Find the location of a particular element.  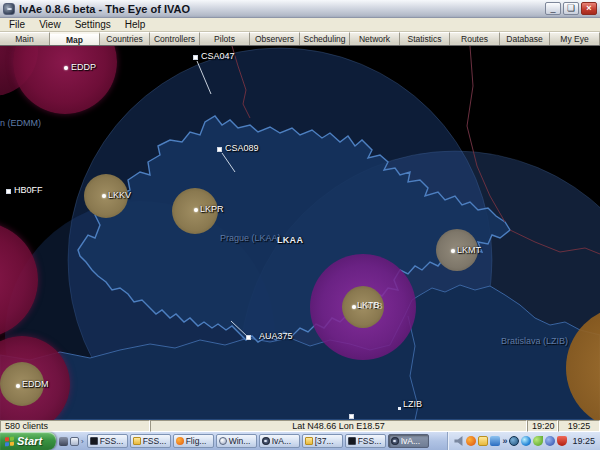

tab-map: Map is located at coordinates (75, 38).